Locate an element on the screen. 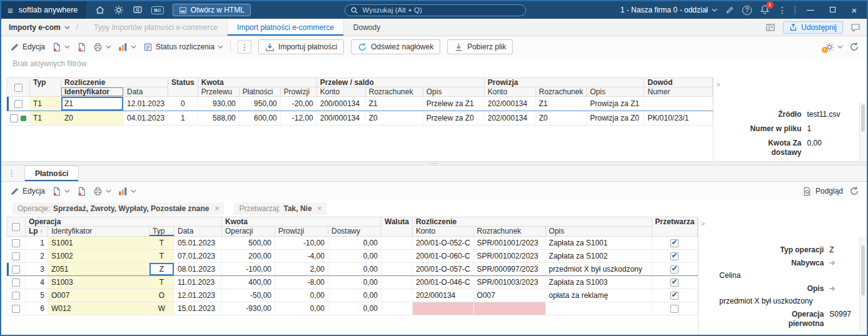 This screenshot has height=336, width=868. new-record-button is located at coordinates (61, 47).